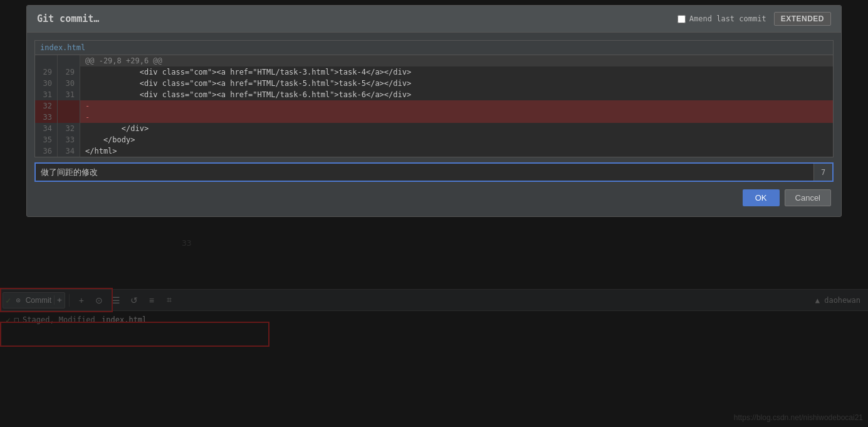 The image size is (868, 427). I want to click on ok-button: OK, so click(761, 198).